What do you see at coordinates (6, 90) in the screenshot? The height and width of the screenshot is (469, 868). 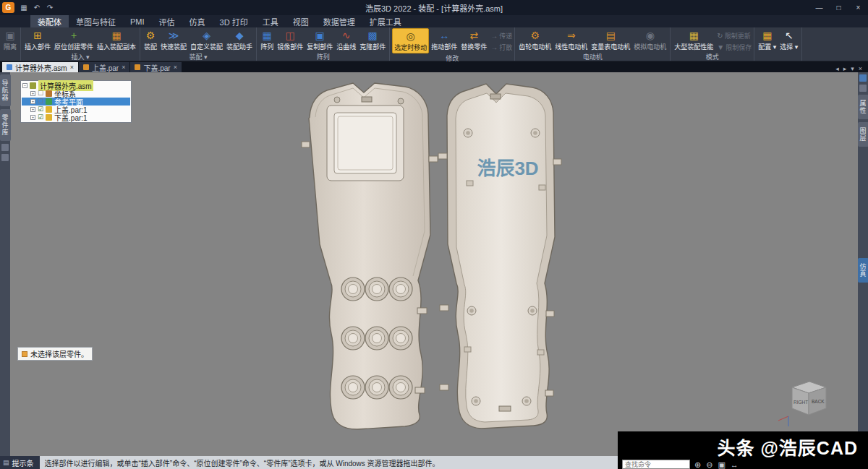 I see `left-dock-tab-0: 导航器` at bounding box center [6, 90].